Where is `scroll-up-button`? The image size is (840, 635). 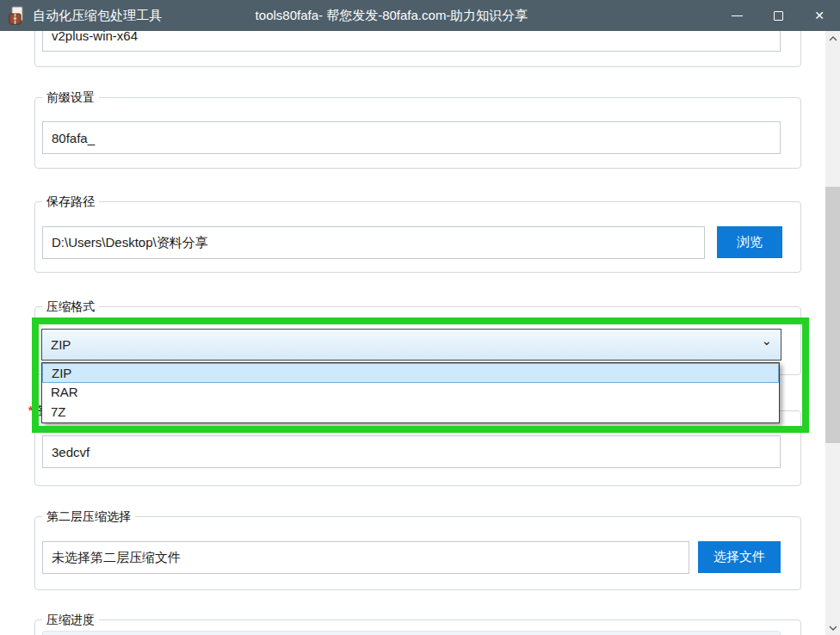 scroll-up-button is located at coordinates (833, 38).